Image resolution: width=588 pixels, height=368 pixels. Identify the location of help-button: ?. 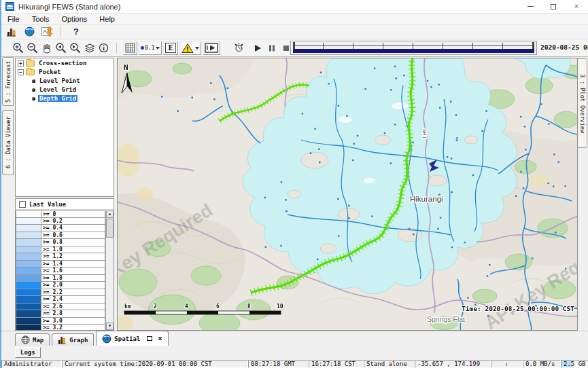
(76, 32).